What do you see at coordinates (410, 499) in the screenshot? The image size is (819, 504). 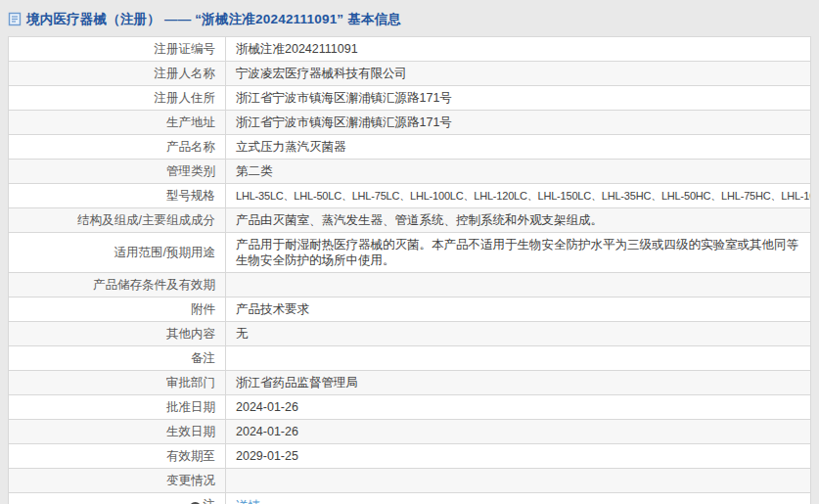 I see `table-row: ?注详情` at bounding box center [410, 499].